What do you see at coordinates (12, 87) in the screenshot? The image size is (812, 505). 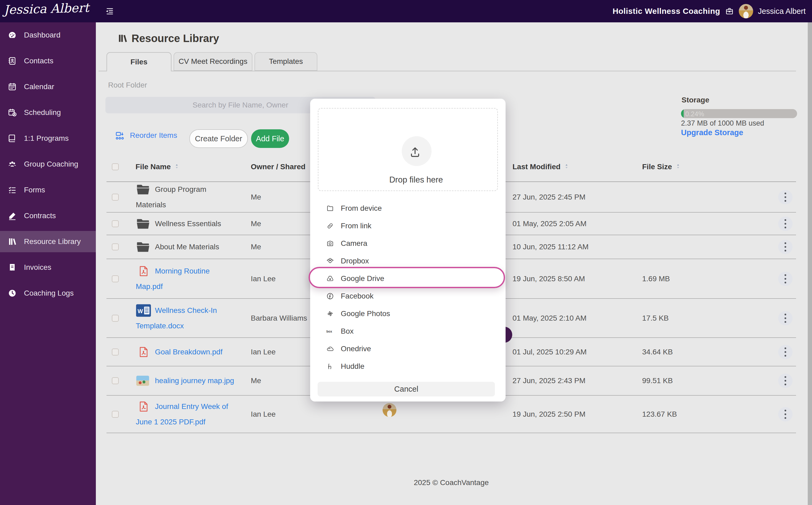 I see `calendar-icon` at bounding box center [12, 87].